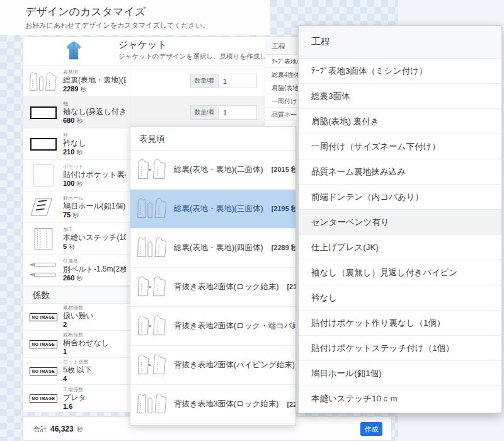  What do you see at coordinates (117, 25) in the screenshot?
I see `page-subtitle: お好みにあわせてデザインをカスタマイズしてください。` at bounding box center [117, 25].